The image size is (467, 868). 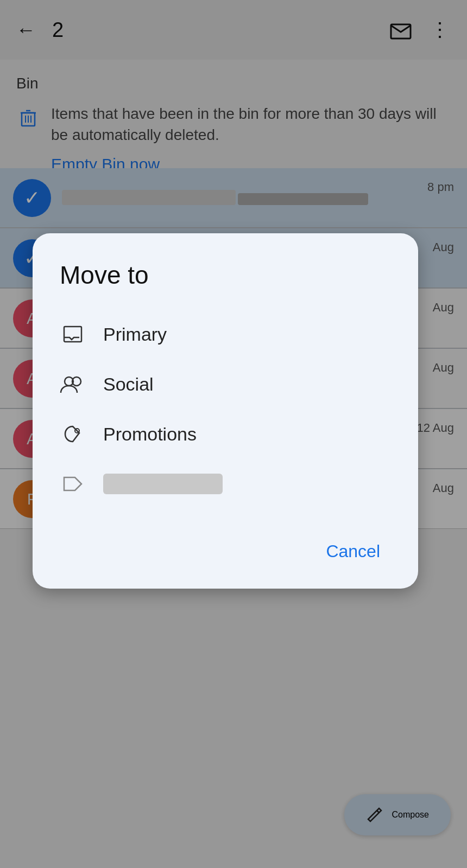 I want to click on move-to-primary: Primary, so click(x=225, y=334).